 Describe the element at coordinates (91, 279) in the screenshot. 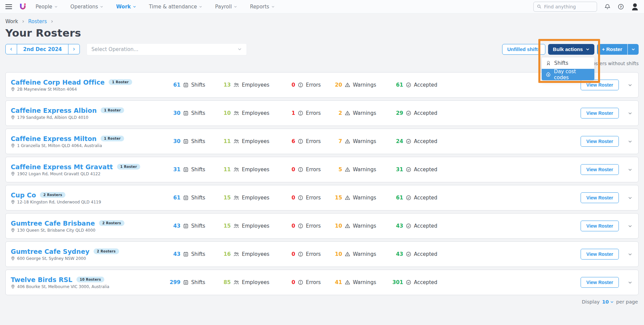

I see `roster-count-badge: 10 Rosters` at that location.